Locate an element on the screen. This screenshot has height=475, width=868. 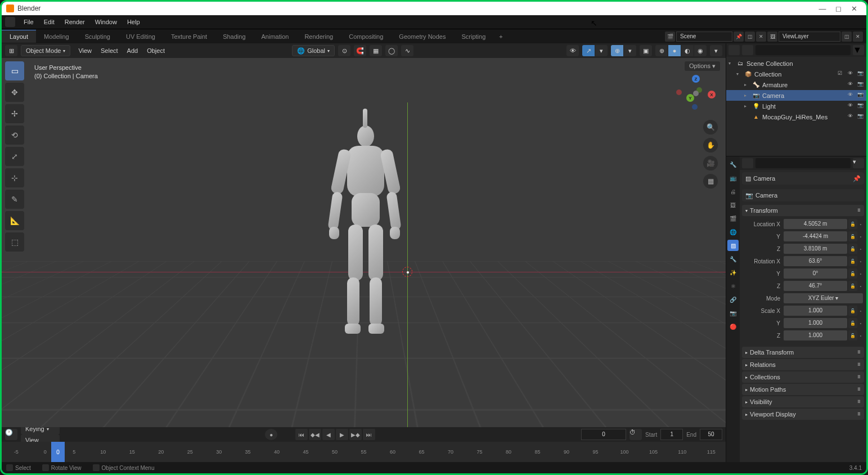
nav-gizmo: X Y Z is located at coordinates (696, 93).